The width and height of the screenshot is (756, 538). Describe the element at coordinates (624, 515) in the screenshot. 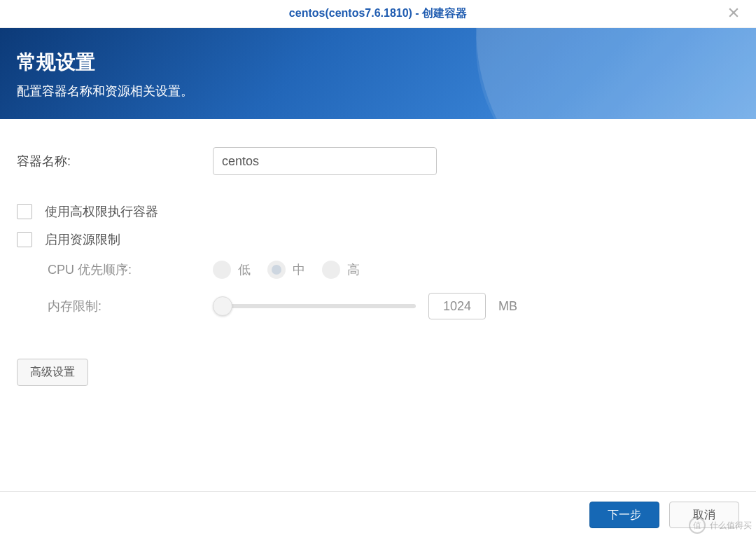

I see `next-button: 下一步` at that location.